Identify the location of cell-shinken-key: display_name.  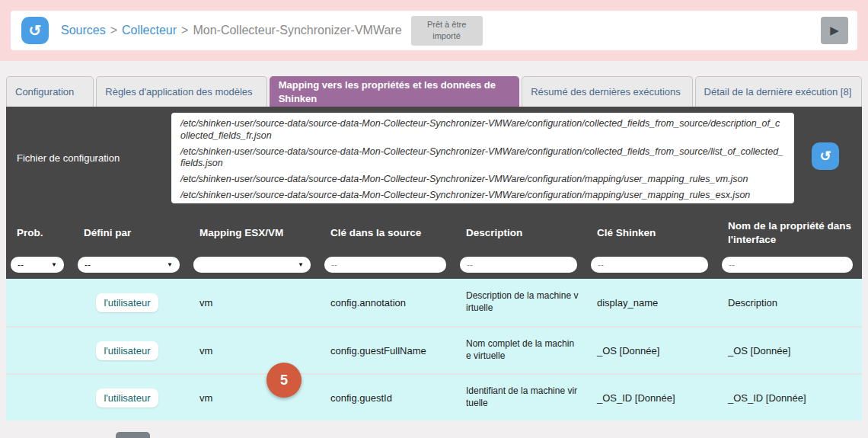
(652, 303).